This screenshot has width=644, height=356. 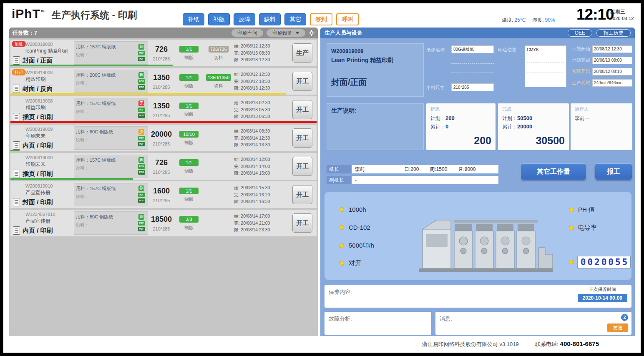 I want to click on time-start: 始: 20/08/12 12:30, so click(x=262, y=46).